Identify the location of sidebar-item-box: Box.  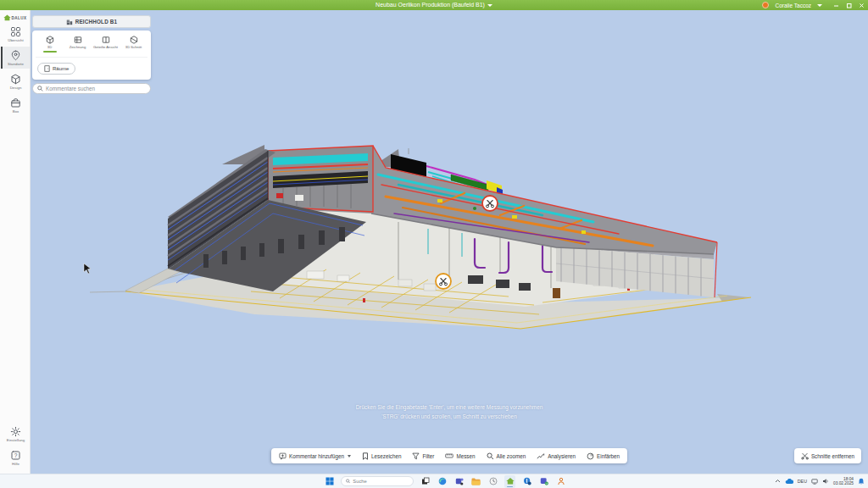
(15, 105).